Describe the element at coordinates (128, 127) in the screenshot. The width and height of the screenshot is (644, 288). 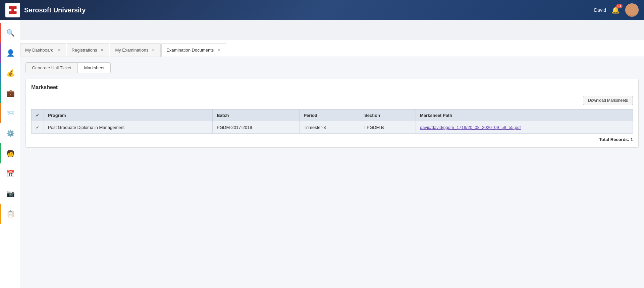
I see `row-program: Post Graduate Diploma in Management` at that location.